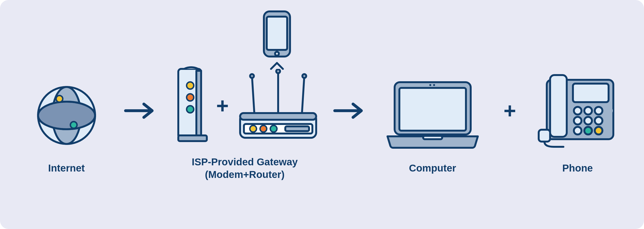  I want to click on label-computer: Computer, so click(432, 168).